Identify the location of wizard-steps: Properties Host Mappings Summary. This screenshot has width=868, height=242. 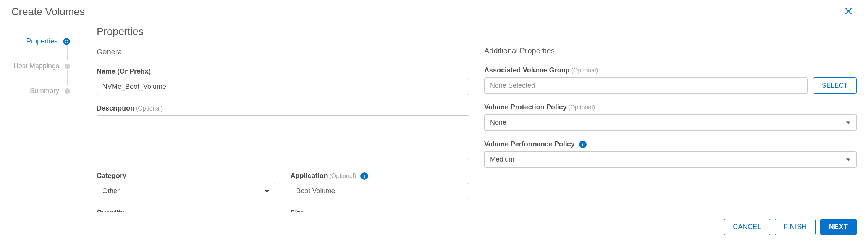
(37, 117).